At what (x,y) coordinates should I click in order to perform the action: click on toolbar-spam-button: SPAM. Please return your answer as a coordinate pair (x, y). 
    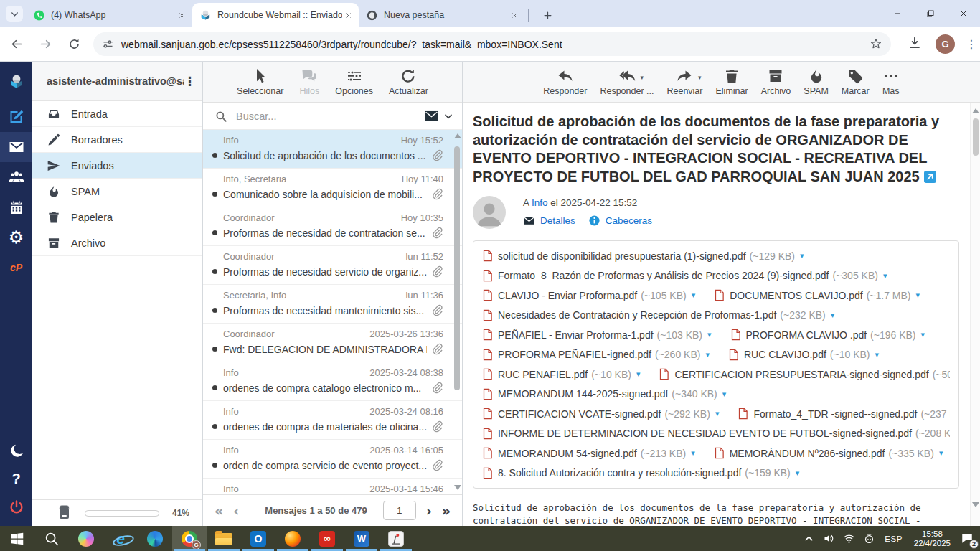
    Looking at the image, I should click on (816, 82).